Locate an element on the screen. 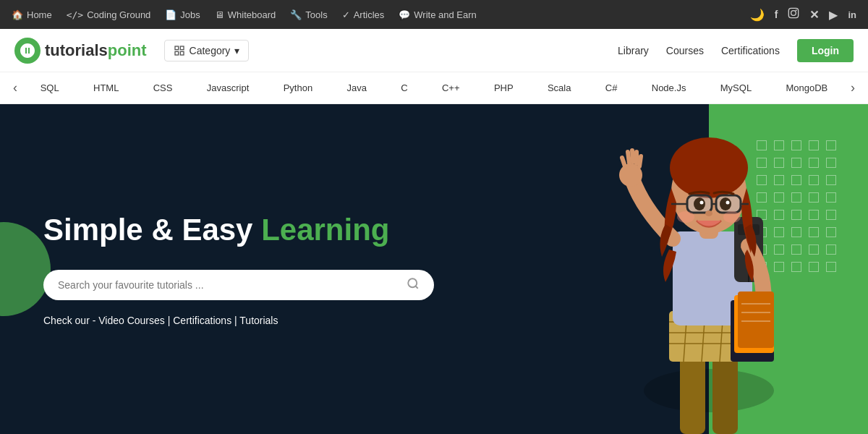 Image resolution: width=868 pixels, height=434 pixels. cat-mysql: MySQL is located at coordinates (736, 88).